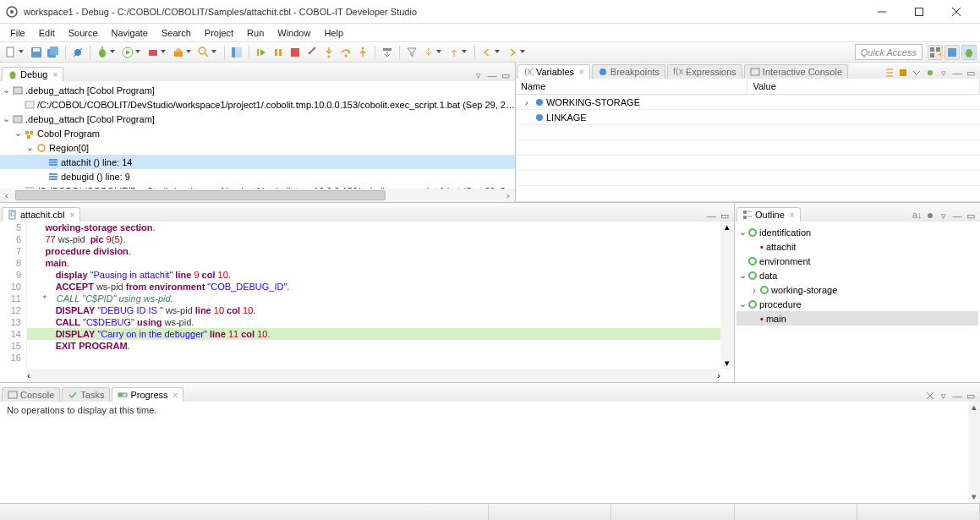  I want to click on outline-data: ⌄ data, so click(857, 276).